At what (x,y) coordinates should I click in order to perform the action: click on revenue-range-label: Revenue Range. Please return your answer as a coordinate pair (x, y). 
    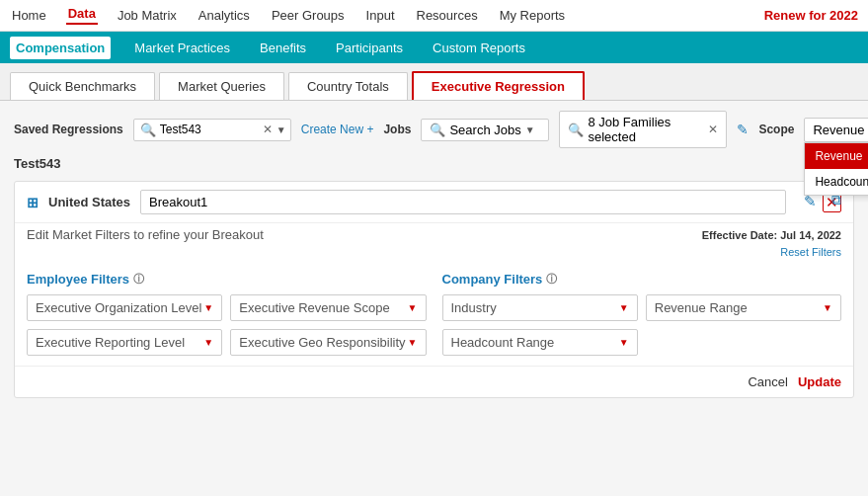
    Looking at the image, I should click on (701, 308).